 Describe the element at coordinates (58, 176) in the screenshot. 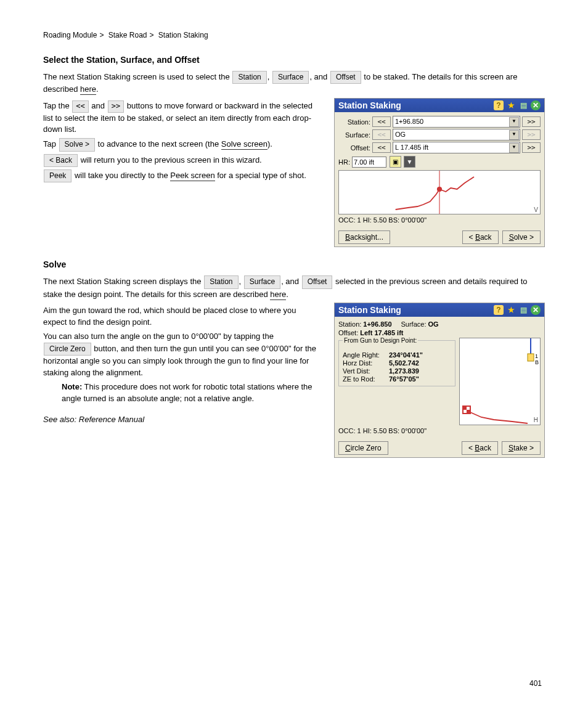

I see `peek-button-inline: Peek` at that location.